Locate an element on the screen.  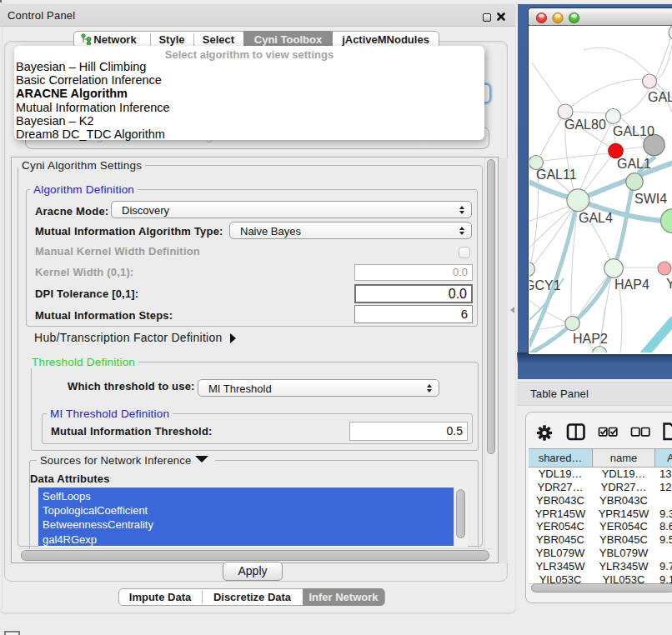
svg-text: SWI4 is located at coordinates (650, 198).